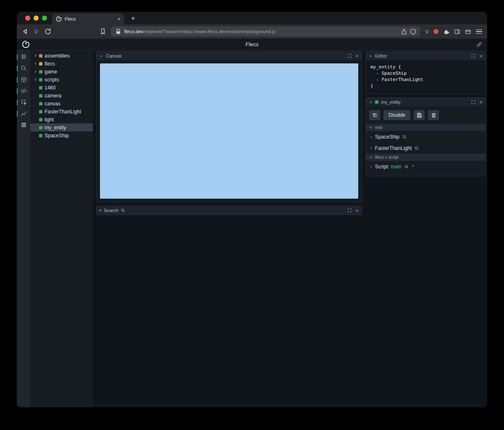 This screenshot has height=430, width=504. Describe the element at coordinates (426, 148) in the screenshot. I see `component-row-fasterthanlight: • FasterThanLight` at that location.